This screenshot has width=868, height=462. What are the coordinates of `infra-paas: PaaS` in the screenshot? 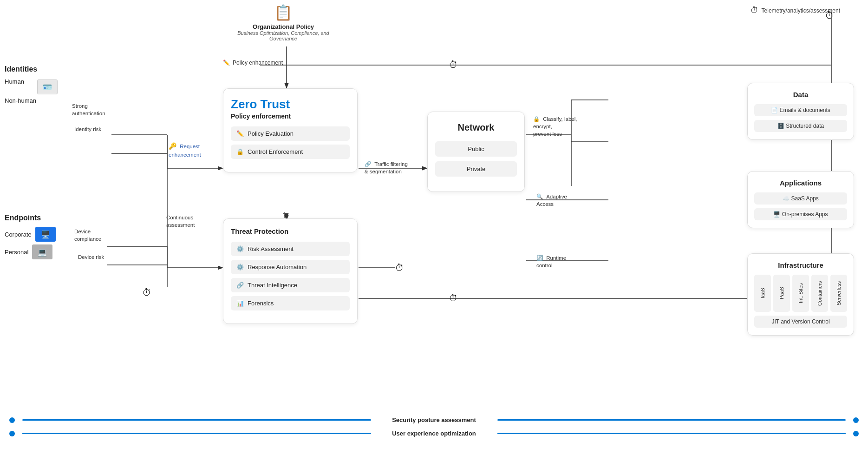 It's located at (782, 293).